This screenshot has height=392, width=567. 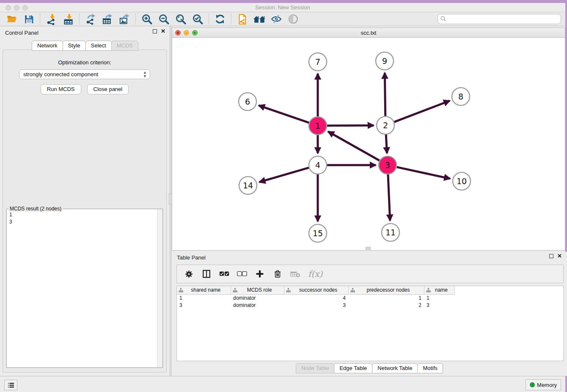 I want to click on save-icon, so click(x=29, y=19).